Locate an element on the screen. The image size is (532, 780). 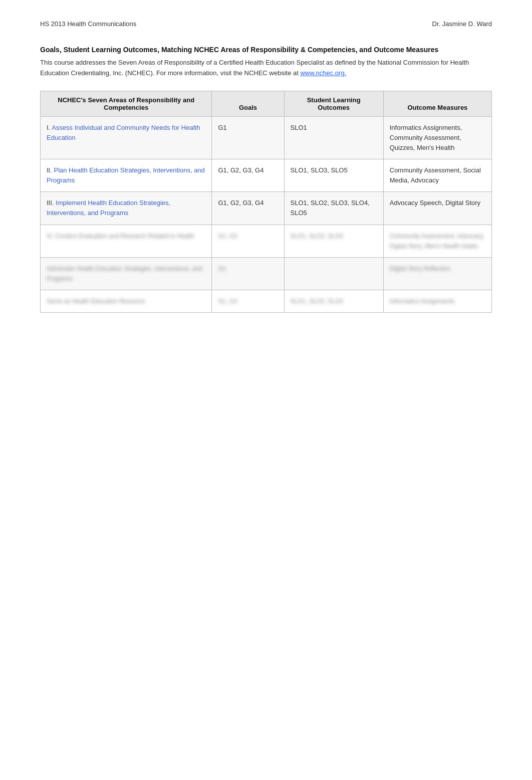
table-row: Serve as Health Education ResourceG1, G2… is located at coordinates (267, 302).